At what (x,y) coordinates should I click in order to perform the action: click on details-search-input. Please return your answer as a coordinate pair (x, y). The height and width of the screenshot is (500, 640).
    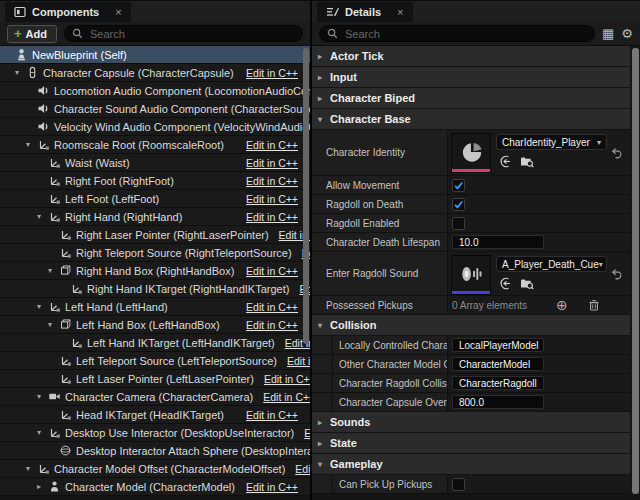
    Looking at the image, I should click on (465, 34).